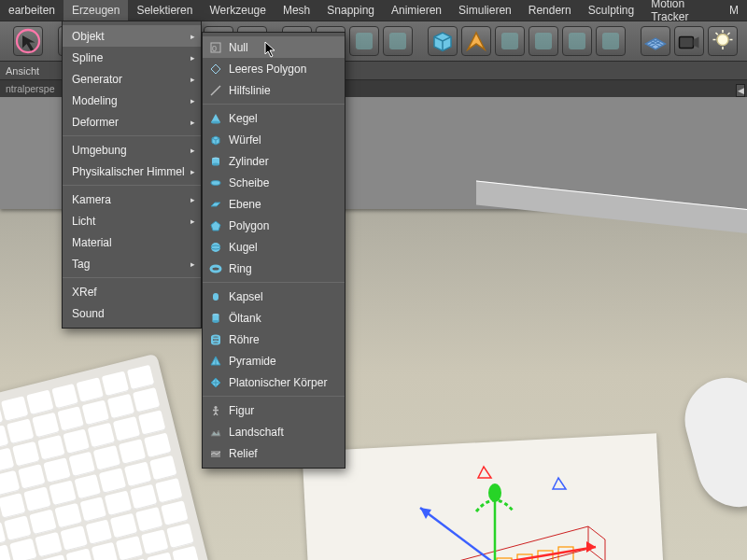 The height and width of the screenshot is (560, 747). What do you see at coordinates (28, 41) in the screenshot?
I see `arrow-tool` at bounding box center [28, 41].